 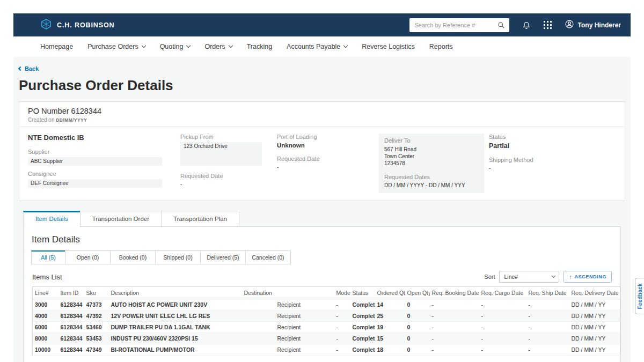 I want to click on po-created-label: Created on, so click(x=41, y=120).